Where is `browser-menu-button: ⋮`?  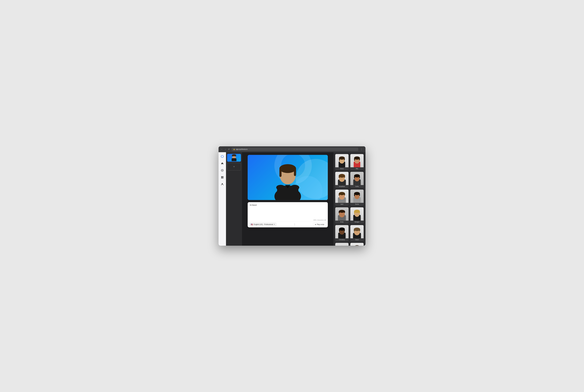 browser-menu-button: ⋮ is located at coordinates (362, 149).